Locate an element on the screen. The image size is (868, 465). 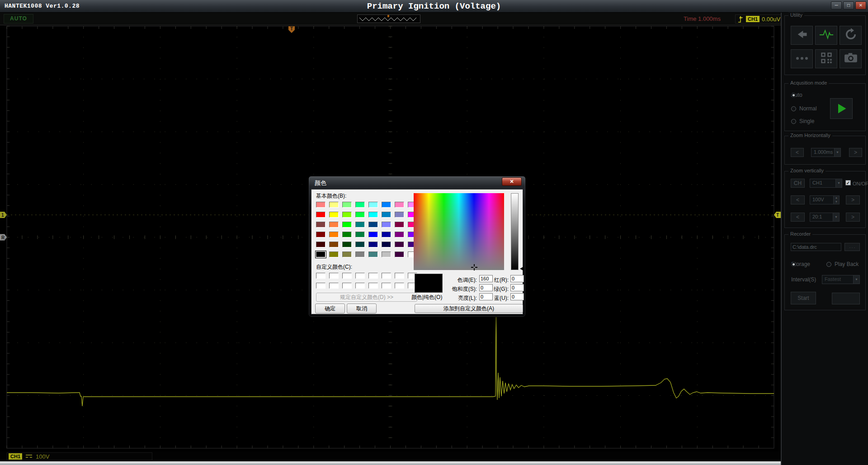
channel-button: CH is located at coordinates (797, 183).